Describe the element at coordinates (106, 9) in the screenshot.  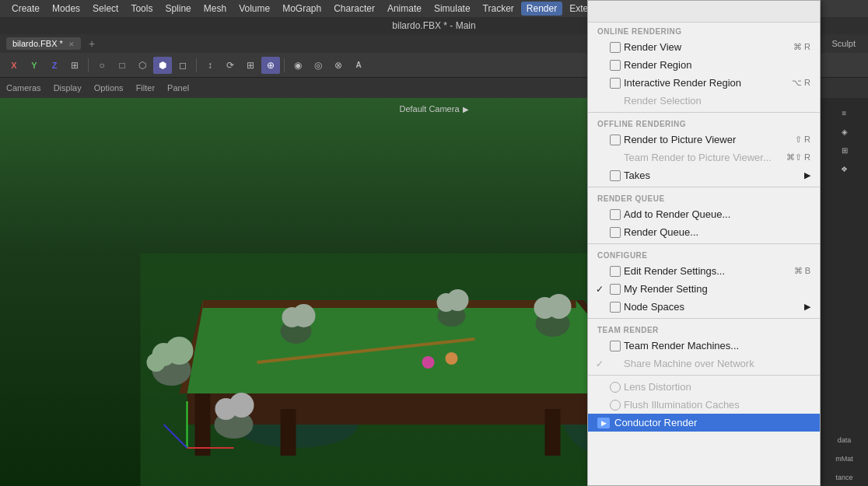
I see `menu-select: Select` at that location.